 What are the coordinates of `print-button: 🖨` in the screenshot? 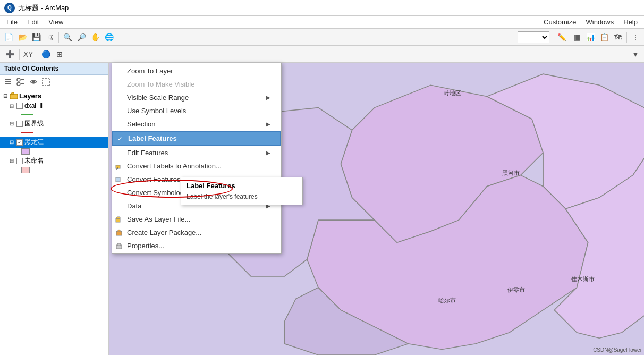 It's located at (50, 37).